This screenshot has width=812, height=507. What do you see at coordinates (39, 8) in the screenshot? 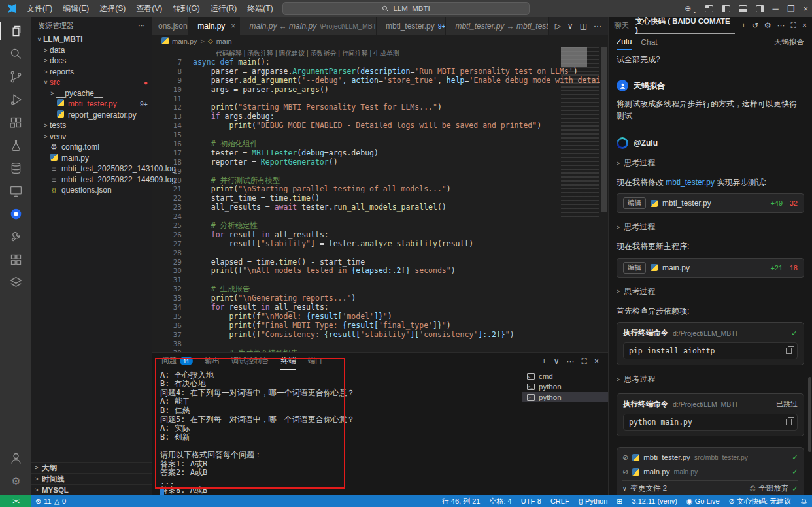
I see `menu-文件(F): 文件(F)` at bounding box center [39, 8].